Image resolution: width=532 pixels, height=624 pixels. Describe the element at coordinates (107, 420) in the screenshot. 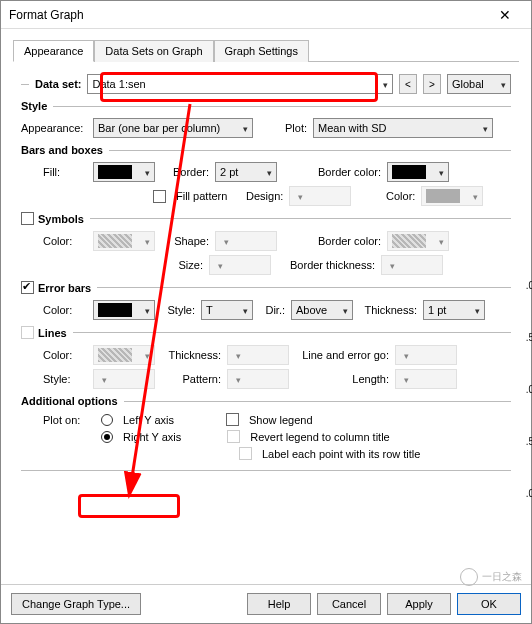

I see `lefty-radio` at that location.